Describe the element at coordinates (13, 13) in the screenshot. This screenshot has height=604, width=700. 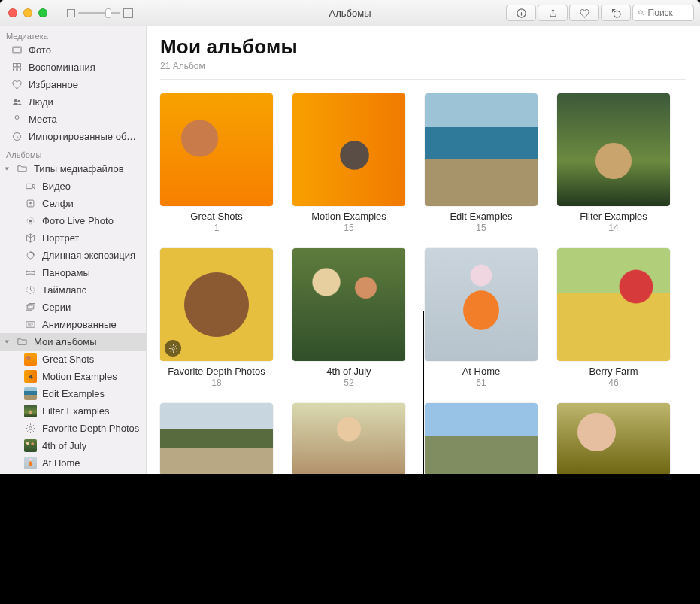
I see `close-window-button` at that location.